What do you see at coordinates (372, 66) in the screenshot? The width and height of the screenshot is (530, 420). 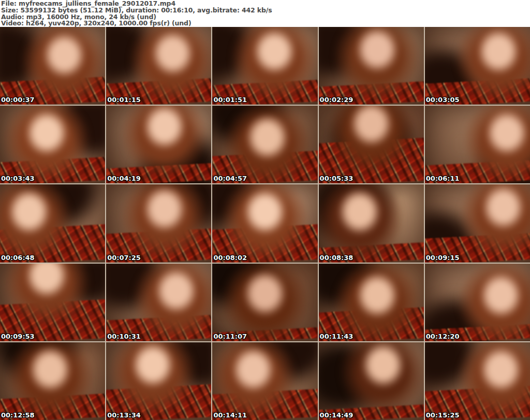 I see `video-thumbnail: 00:02:29` at bounding box center [372, 66].